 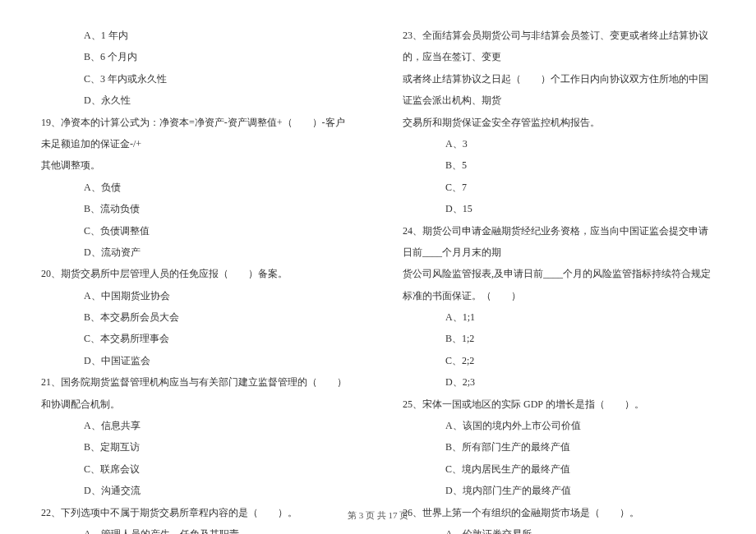 What do you see at coordinates (559, 209) in the screenshot?
I see `option-23d: D、15` at bounding box center [559, 209].